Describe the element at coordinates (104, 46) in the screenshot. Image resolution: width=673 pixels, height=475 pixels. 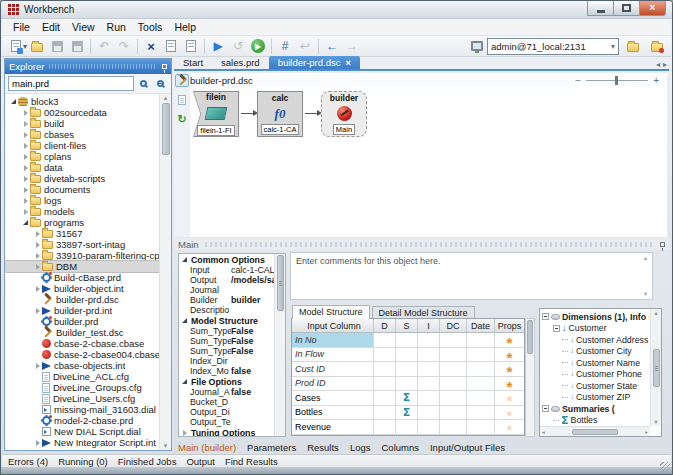
I see `undo-button: ↶` at that location.